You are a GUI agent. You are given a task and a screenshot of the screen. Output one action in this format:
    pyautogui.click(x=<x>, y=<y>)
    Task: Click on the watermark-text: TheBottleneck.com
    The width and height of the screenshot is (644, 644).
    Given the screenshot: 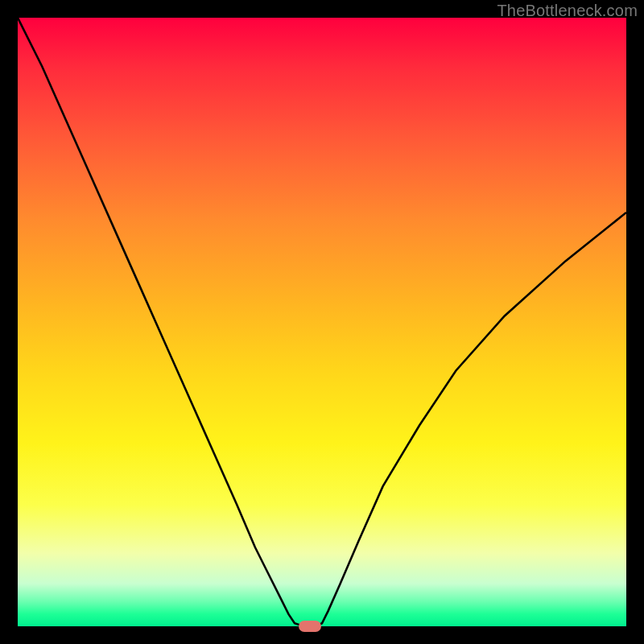 What is the action you would take?
    pyautogui.click(x=567, y=11)
    